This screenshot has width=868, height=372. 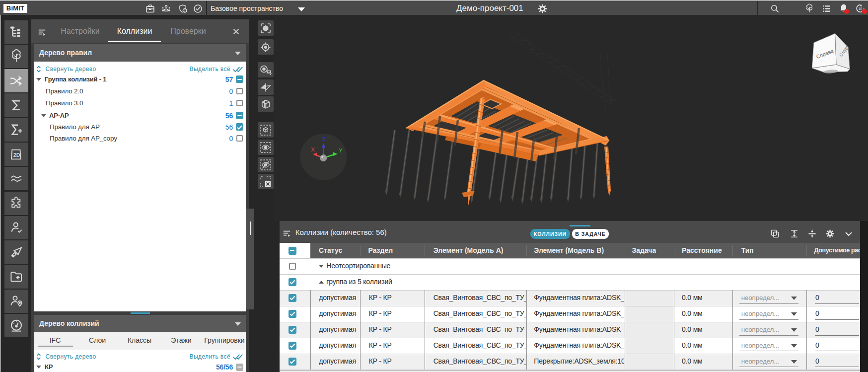 I want to click on svg-text: 2D, so click(x=17, y=155).